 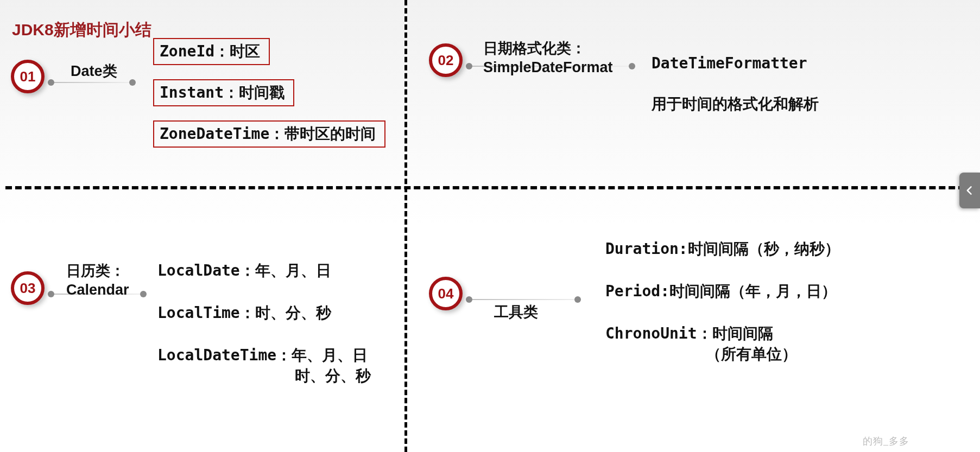 I want to click on item-zonedatetime: ZoneDateTime：带时区的时间, so click(x=269, y=134).